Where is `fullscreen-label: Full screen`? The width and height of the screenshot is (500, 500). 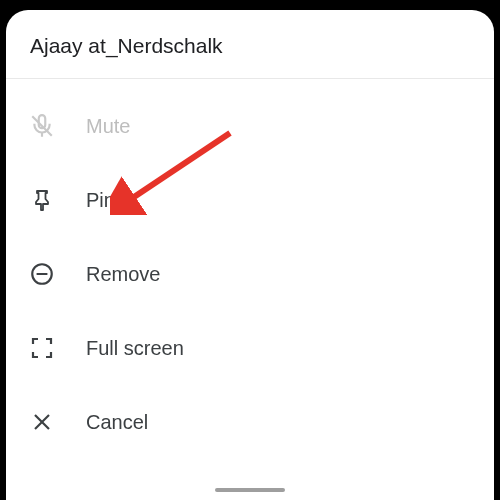
fullscreen-label: Full screen is located at coordinates (135, 348).